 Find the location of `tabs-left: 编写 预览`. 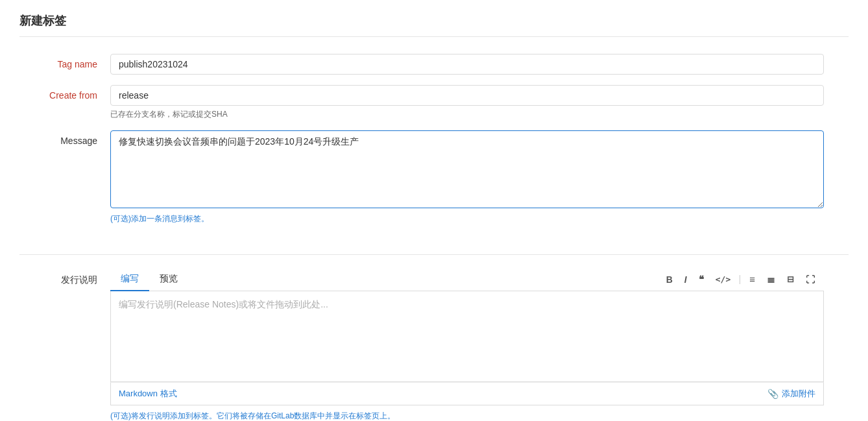

tabs-left: 编写 预览 is located at coordinates (149, 279).